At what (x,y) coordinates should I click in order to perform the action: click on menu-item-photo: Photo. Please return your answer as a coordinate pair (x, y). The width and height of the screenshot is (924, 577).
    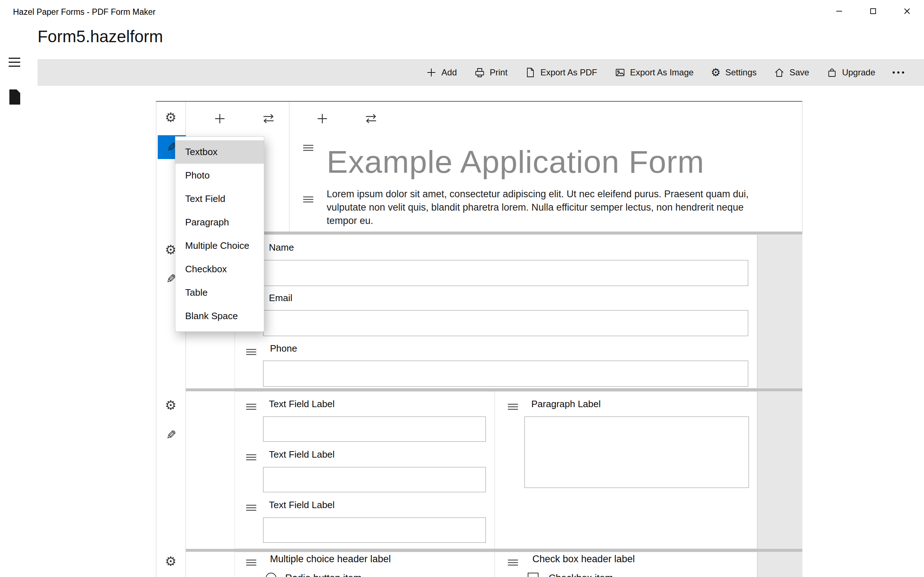
    Looking at the image, I should click on (220, 176).